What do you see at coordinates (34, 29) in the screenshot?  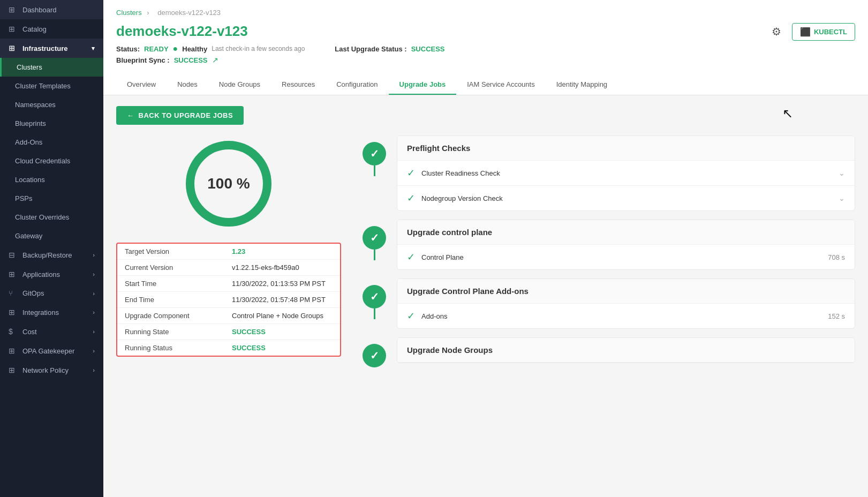 I see `sidebar-item-label: Catalog` at bounding box center [34, 29].